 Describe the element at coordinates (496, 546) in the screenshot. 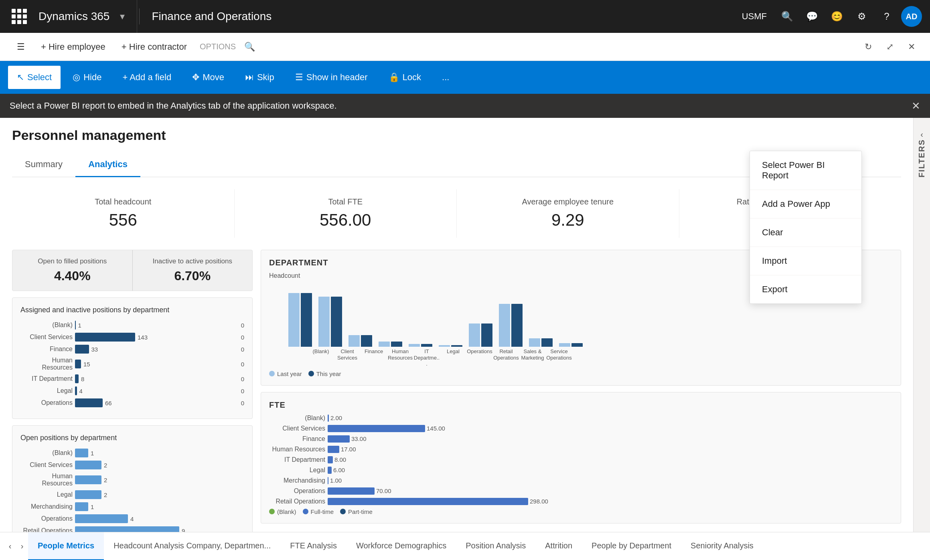

I see `bottom-tab-item: Position Analysis` at that location.